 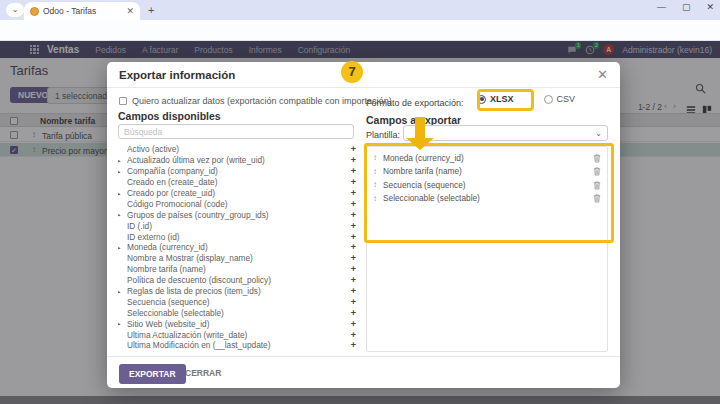 What do you see at coordinates (598, 134) in the screenshot?
I see `chevron-down-icon: ⌄` at bounding box center [598, 134].